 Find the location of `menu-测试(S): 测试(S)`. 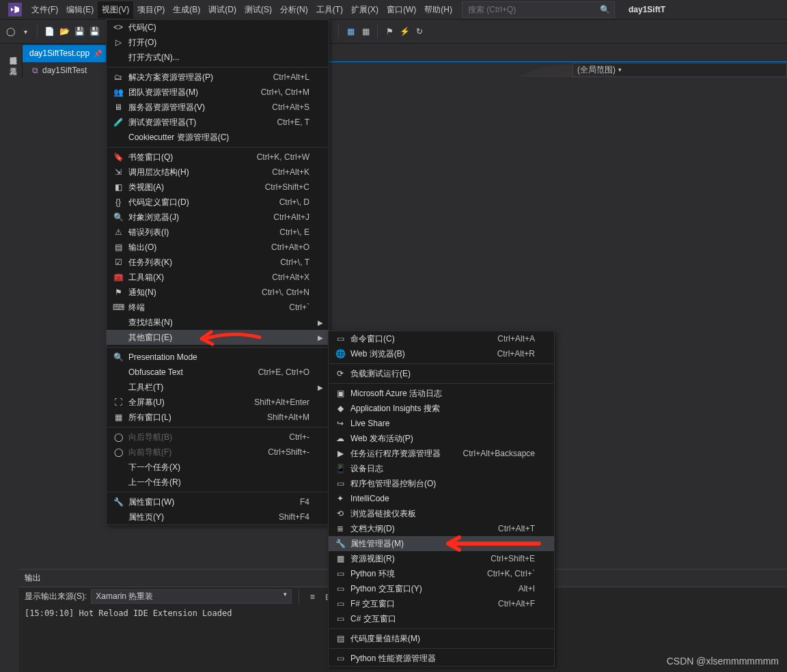

menu-测试(S): 测试(S) is located at coordinates (258, 10).